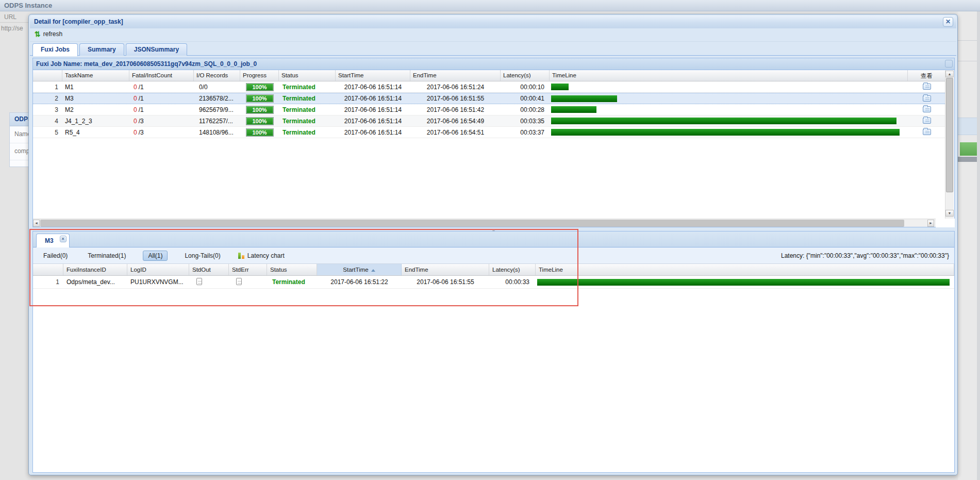  What do you see at coordinates (490, 76) in the screenshot?
I see `fuxi-table-header: TaskName Fatal/InstCount I/O Records Pro…` at bounding box center [490, 76].